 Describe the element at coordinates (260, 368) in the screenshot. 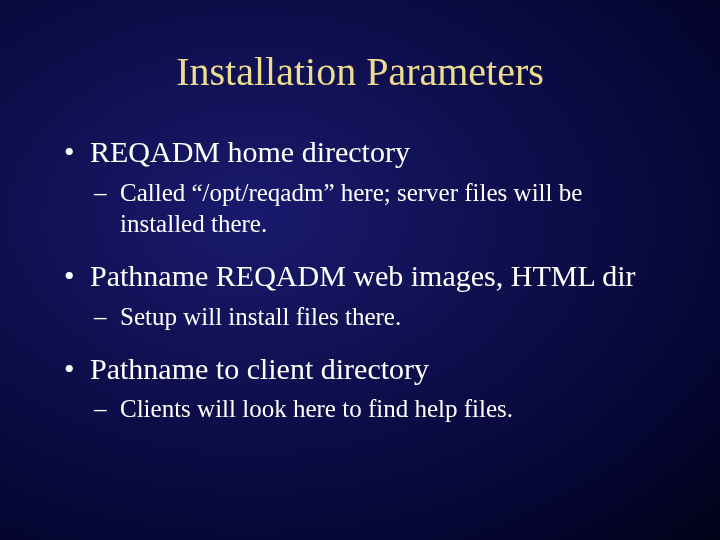

I see `bullet-text: Pathname to client directory` at that location.